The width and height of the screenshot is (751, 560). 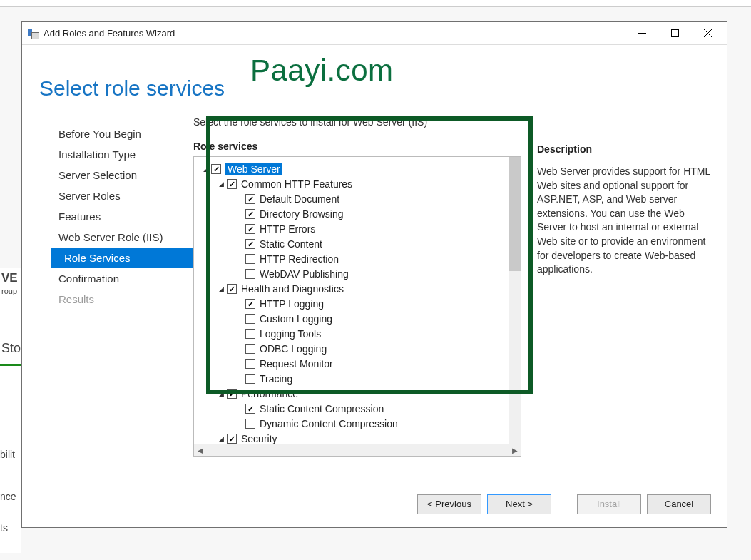 I want to click on tree-item: ▷Static Content, so click(x=354, y=244).